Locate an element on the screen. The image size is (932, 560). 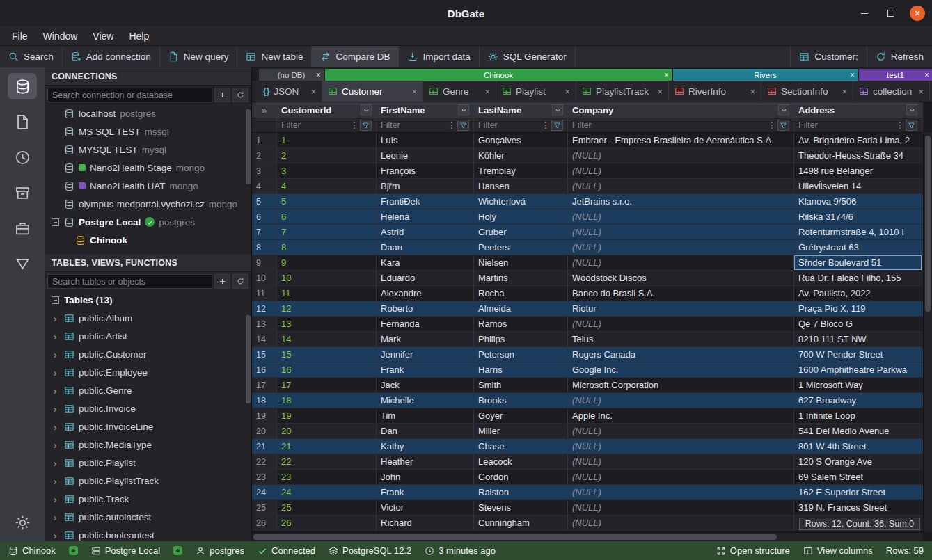
grid-cell-firstname: Daan is located at coordinates (425, 248).